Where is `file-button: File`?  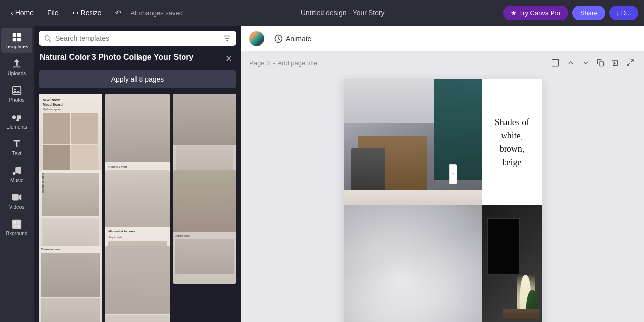 file-button: File is located at coordinates (53, 13).